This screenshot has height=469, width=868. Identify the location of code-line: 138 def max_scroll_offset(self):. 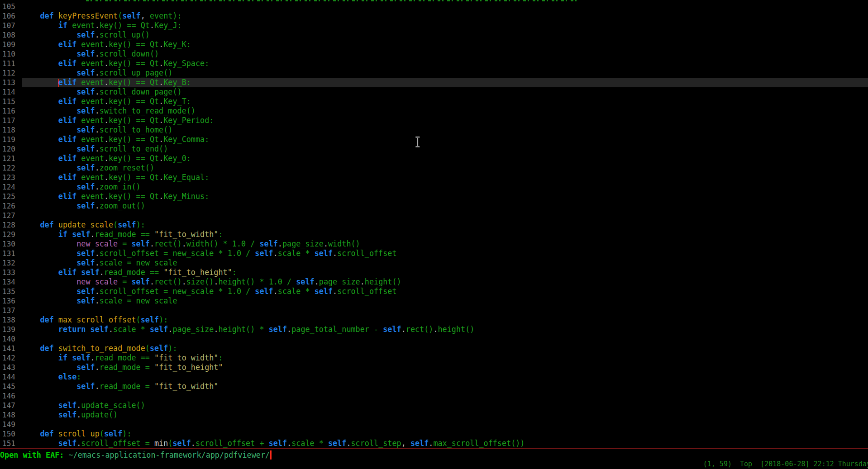
(434, 320).